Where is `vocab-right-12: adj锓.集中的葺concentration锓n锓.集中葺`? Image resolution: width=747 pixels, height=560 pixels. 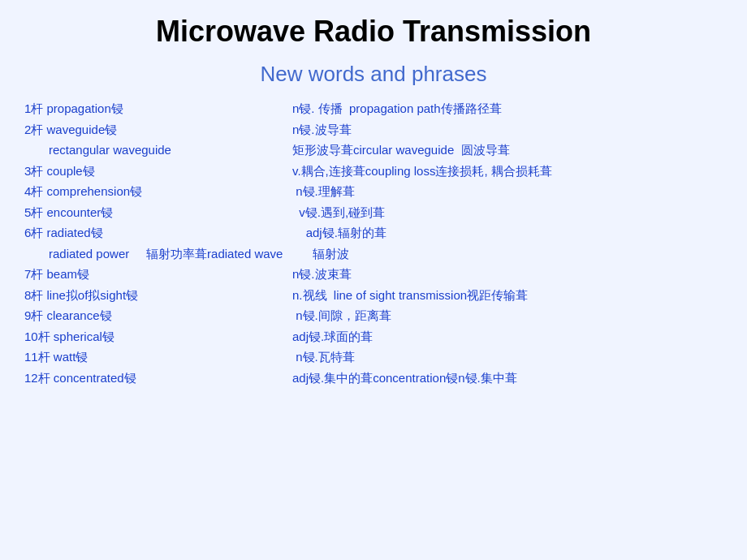
vocab-right-12: adj锓.集中的葺concentration锓n锓.集中葺 is located at coordinates (507, 378).